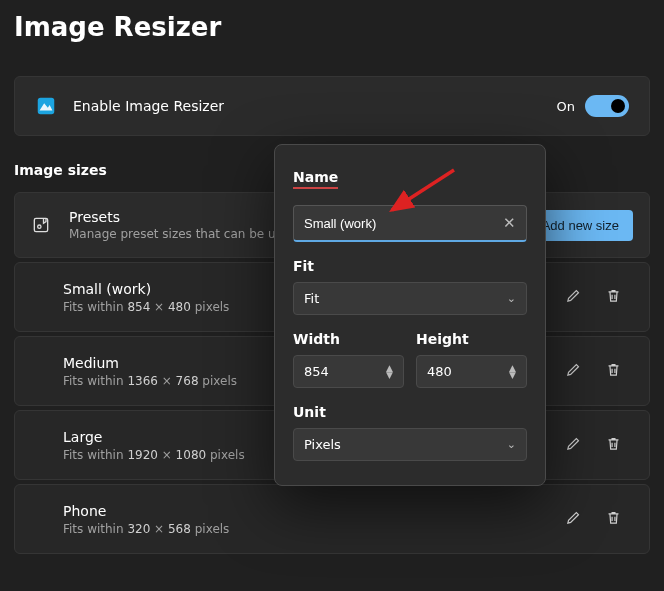 Image resolution: width=664 pixels, height=591 pixels. Describe the element at coordinates (312, 298) in the screenshot. I see `fit-value: Fit` at that location.